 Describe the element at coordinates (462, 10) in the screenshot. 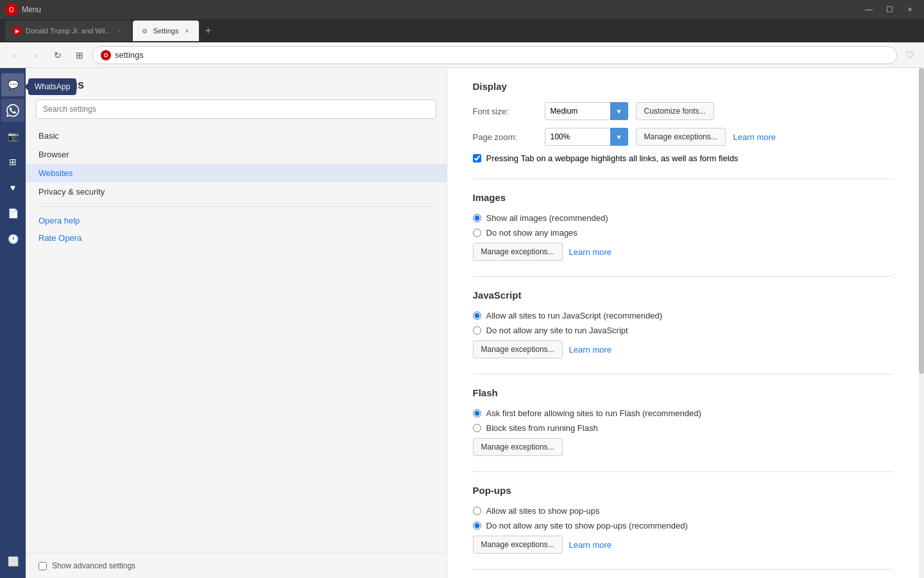

I see `titlebar: O Menu — ☐ ×` at that location.